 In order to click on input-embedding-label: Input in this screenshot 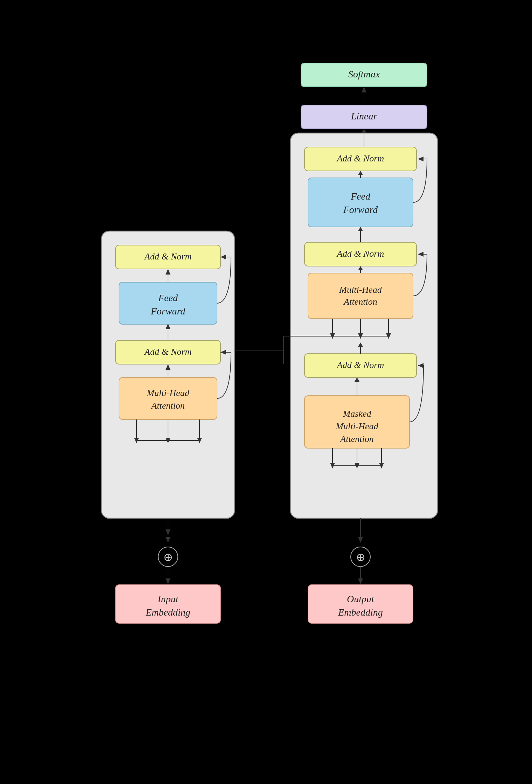, I will do `click(168, 599)`.